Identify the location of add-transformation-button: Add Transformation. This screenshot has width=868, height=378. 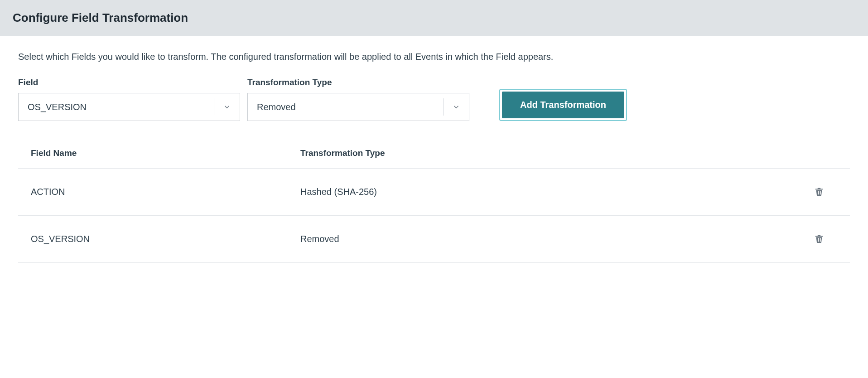
(563, 105).